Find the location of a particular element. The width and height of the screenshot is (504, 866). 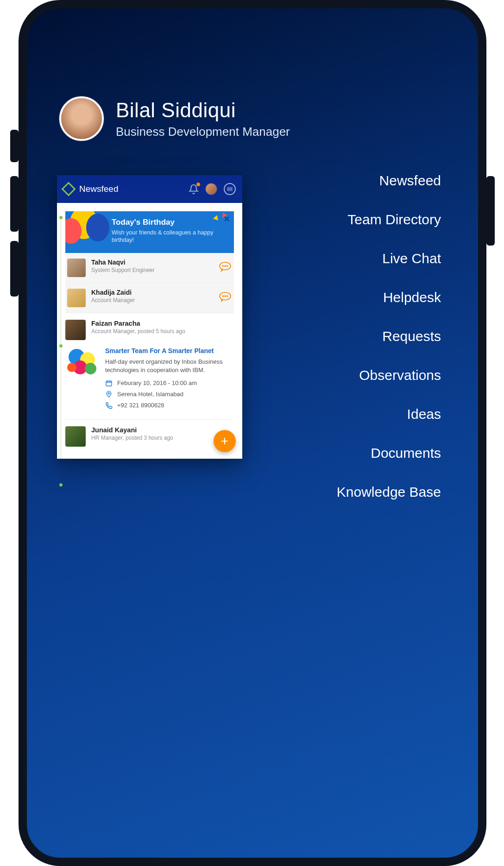

birthday-title: Today's Birthday is located at coordinates (169, 222).